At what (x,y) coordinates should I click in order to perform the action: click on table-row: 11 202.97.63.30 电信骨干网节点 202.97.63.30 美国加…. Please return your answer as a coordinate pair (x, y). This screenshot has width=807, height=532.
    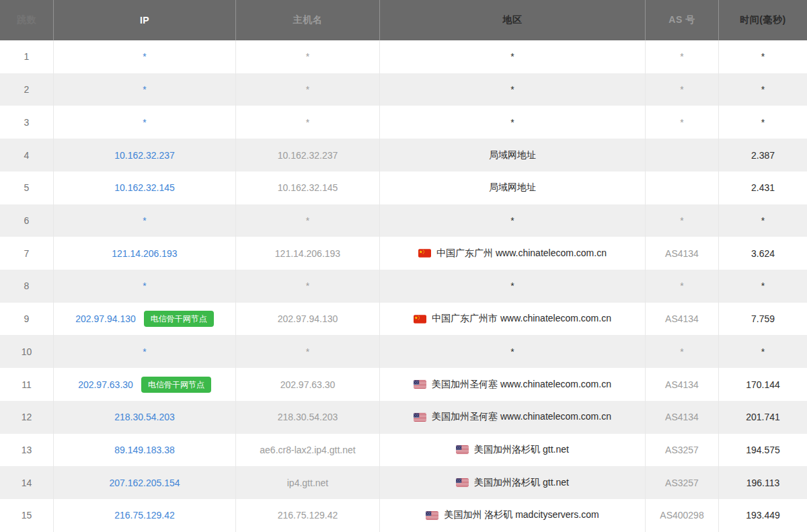
    Looking at the image, I should click on (404, 385).